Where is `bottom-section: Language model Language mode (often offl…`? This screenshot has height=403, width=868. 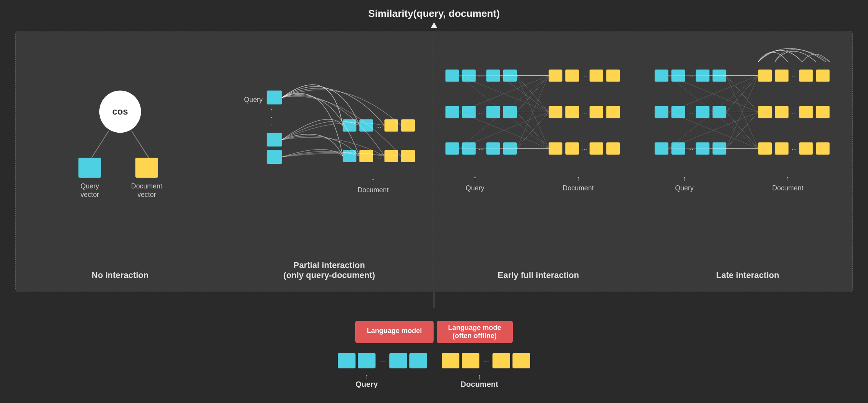 bottom-section: Language model Language mode (often offl… is located at coordinates (434, 354).